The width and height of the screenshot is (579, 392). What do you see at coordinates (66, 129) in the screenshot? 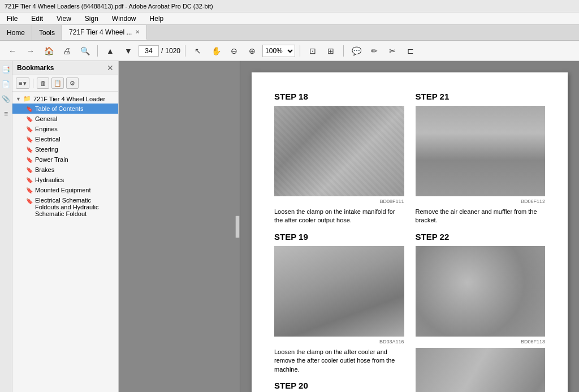
I see `bookmark-item-engines: 🔖 Engines` at bounding box center [66, 129].